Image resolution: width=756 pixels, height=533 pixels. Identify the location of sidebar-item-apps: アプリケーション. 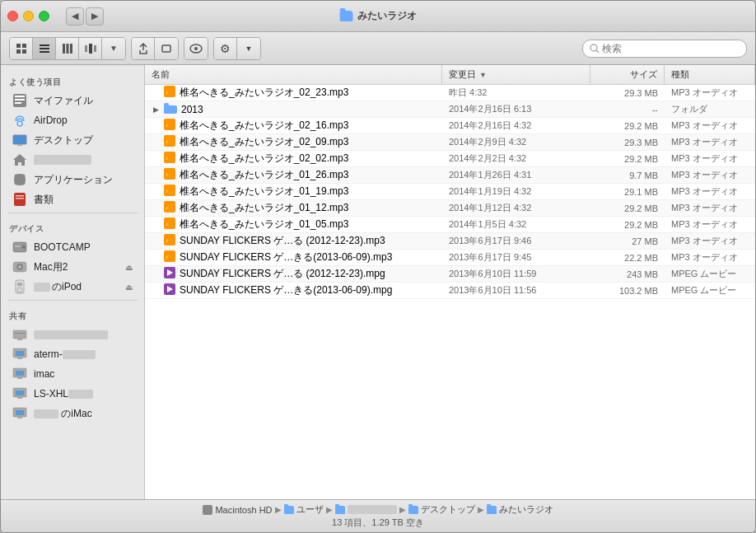
(72, 180).